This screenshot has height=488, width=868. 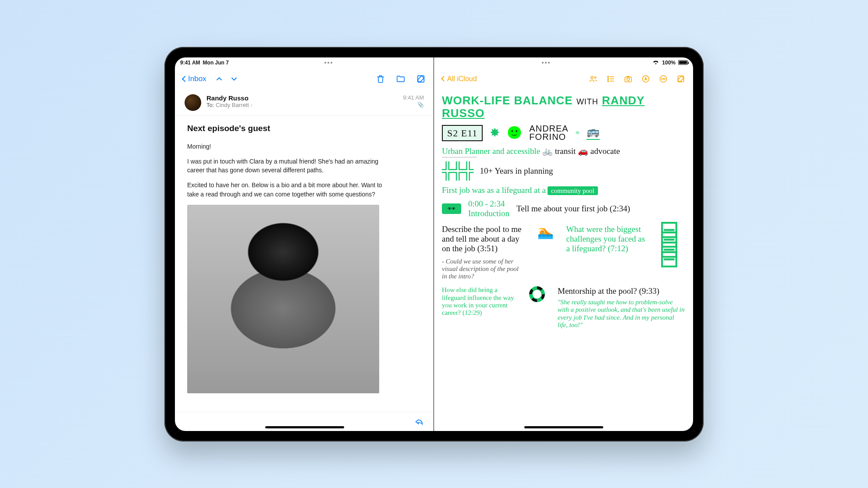 What do you see at coordinates (593, 133) in the screenshot?
I see `bus-icon: 🚌` at bounding box center [593, 133].